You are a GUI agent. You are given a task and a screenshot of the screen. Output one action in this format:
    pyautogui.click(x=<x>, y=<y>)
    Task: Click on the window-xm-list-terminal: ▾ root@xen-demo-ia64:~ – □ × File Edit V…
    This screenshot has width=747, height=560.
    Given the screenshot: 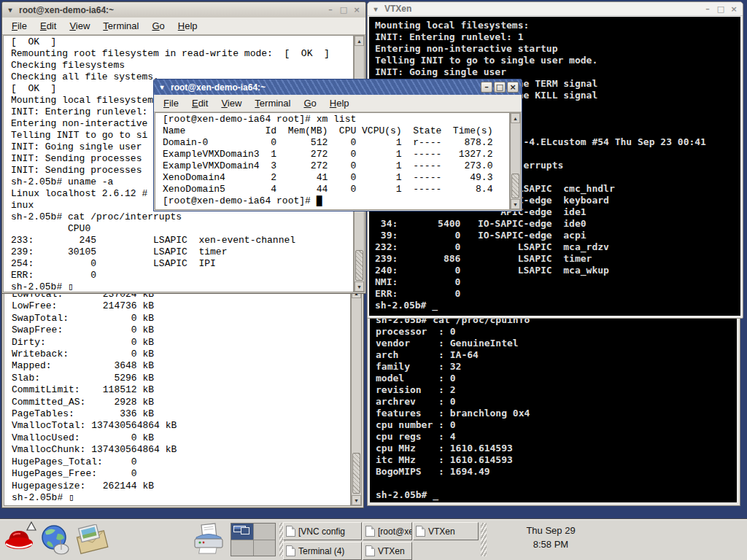 What is the action you would take?
    pyautogui.click(x=338, y=145)
    